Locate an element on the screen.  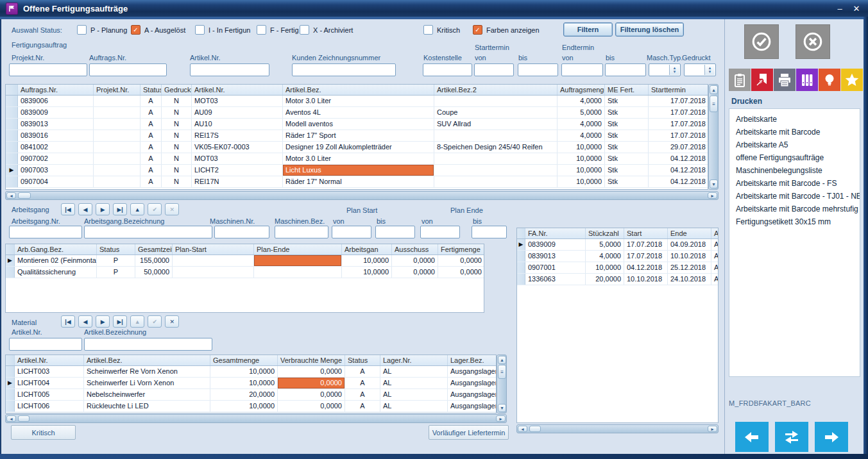
gedruckt-spinner: ▲▼ is located at coordinates (700, 70).